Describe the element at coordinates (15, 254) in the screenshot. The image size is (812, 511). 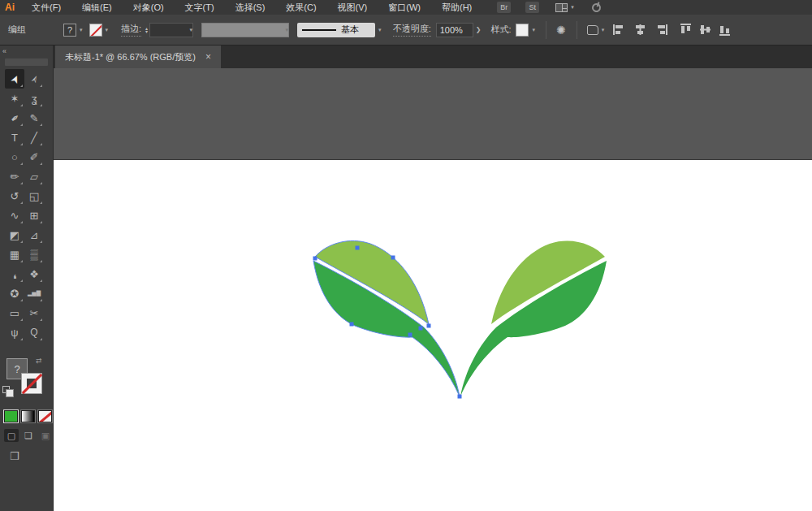
I see `mesh-tool: ▦` at that location.